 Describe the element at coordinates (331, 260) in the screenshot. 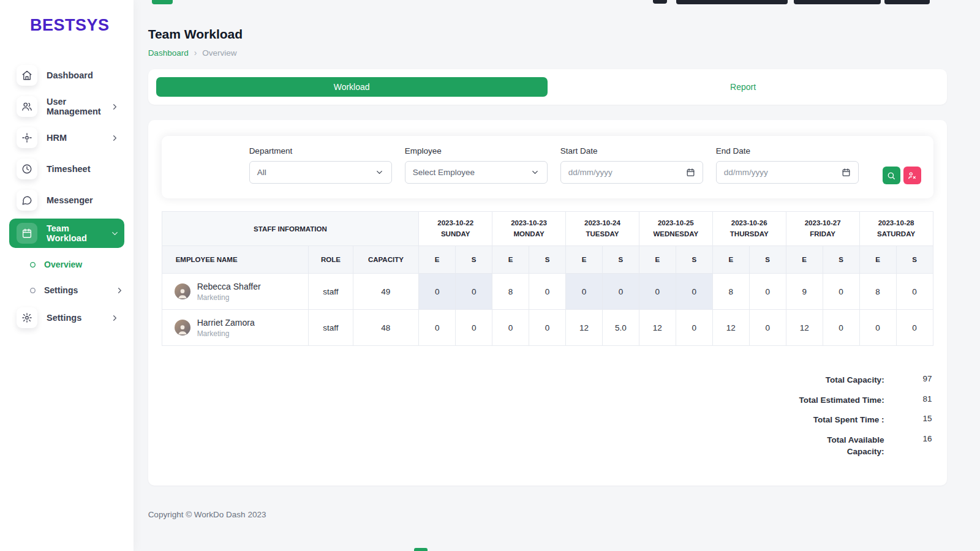

I see `role-header: ROLE` at that location.